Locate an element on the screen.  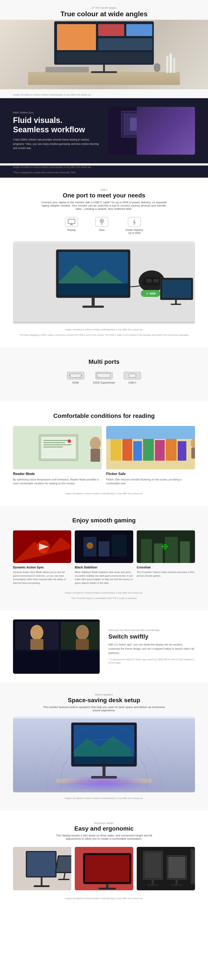
reading-cols: Reader Mode By optimising colour tempera… is located at coordinates (104, 456).